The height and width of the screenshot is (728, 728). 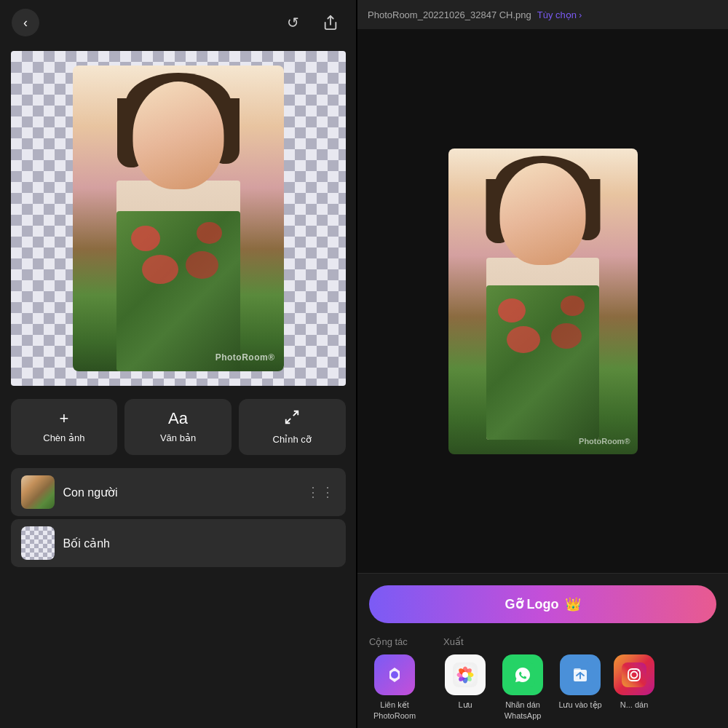 What do you see at coordinates (293, 23) in the screenshot?
I see `undo-button: ↺` at bounding box center [293, 23].